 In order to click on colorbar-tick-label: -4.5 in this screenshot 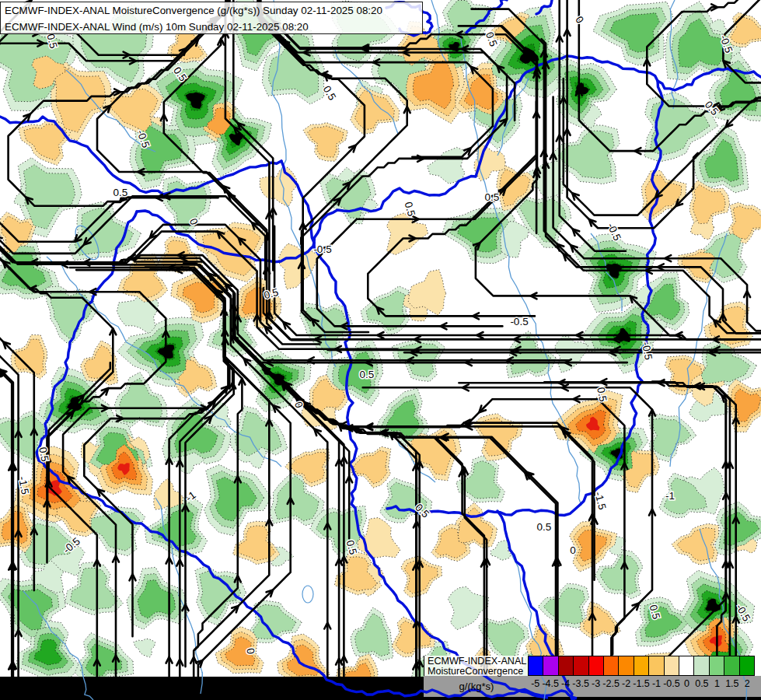, I will do `click(550, 684)`.